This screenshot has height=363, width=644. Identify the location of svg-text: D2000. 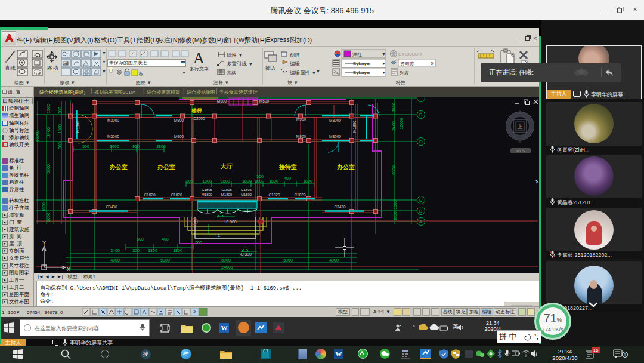
(199, 118).